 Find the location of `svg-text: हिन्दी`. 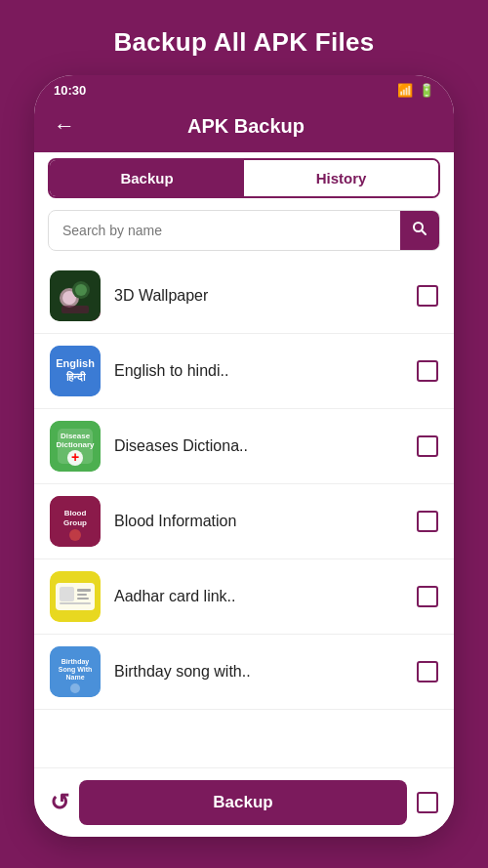

svg-text: हिन्दी is located at coordinates (76, 377).